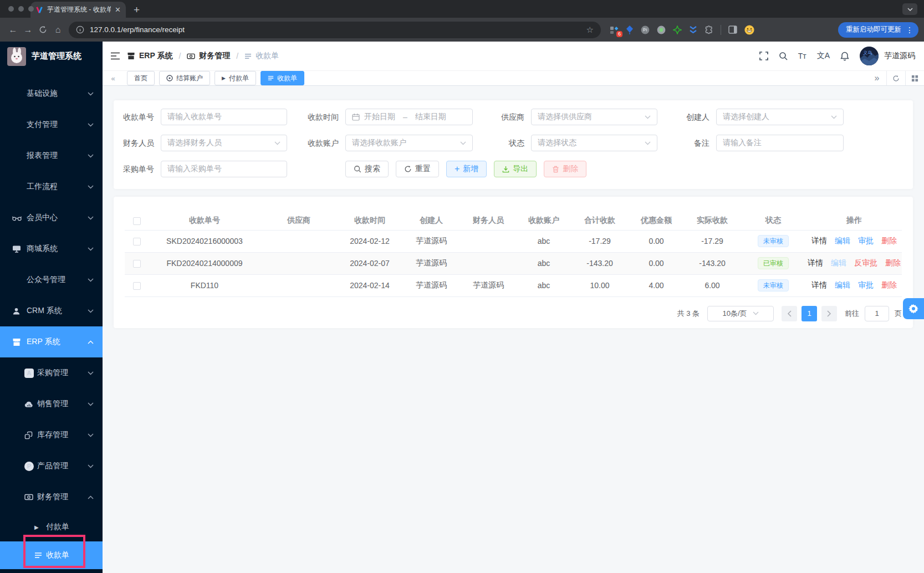  What do you see at coordinates (409, 117) in the screenshot?
I see `receipt-time-range-picker: 开始日期 – 结束日期` at bounding box center [409, 117].